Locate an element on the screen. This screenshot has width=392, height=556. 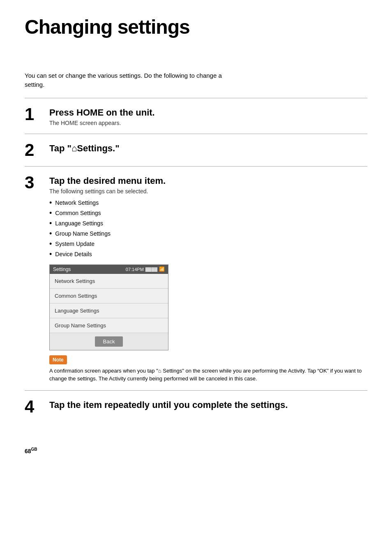
step-3-subtext: The following settings can be selected. is located at coordinates (208, 191).